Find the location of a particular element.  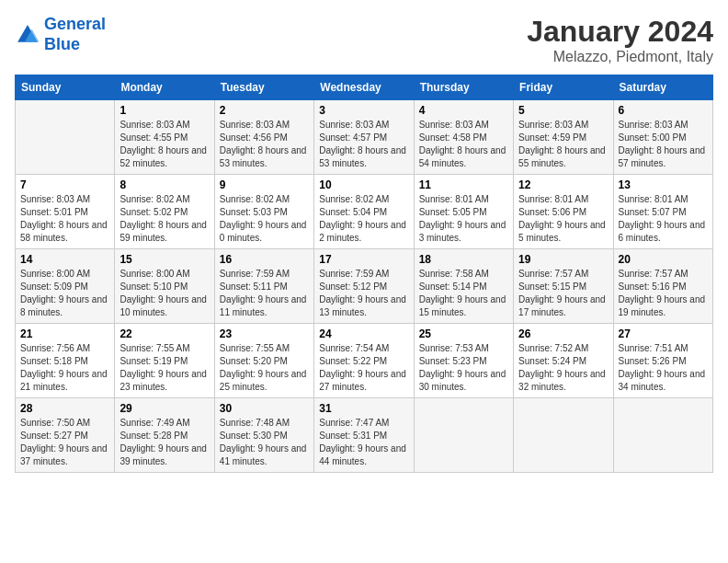

calendar-cell: 13Sunrise: 8:01 AMSunset: 5:07 PMDayligh… is located at coordinates (663, 212).